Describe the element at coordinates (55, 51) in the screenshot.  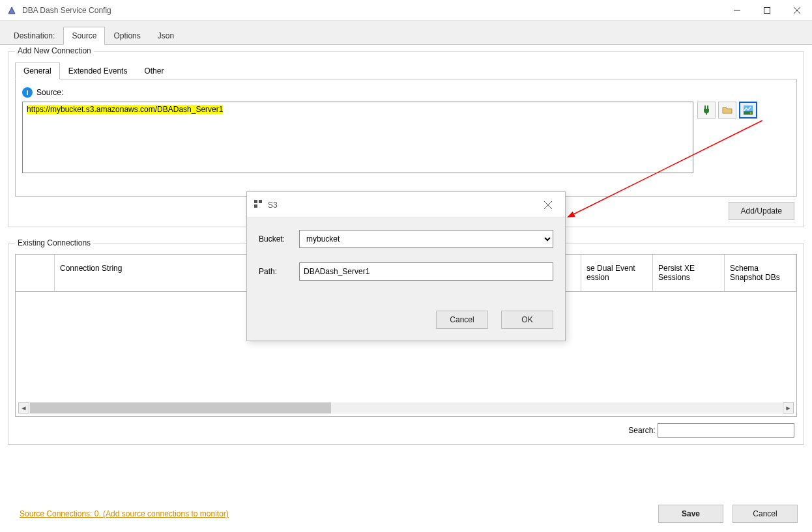
I see `add-new-connection-legend: Add New Connection` at that location.